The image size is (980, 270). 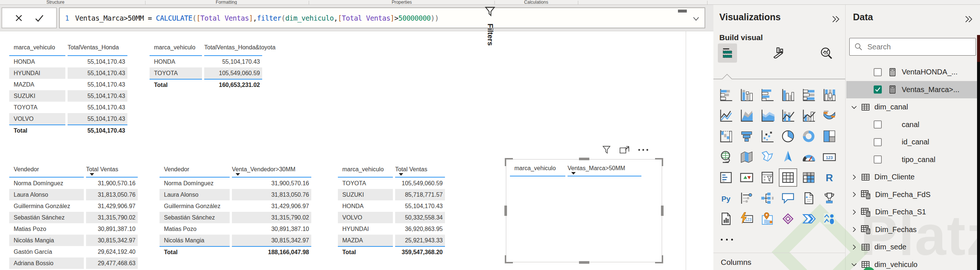 I want to click on multi-row-card-icon, so click(x=726, y=178).